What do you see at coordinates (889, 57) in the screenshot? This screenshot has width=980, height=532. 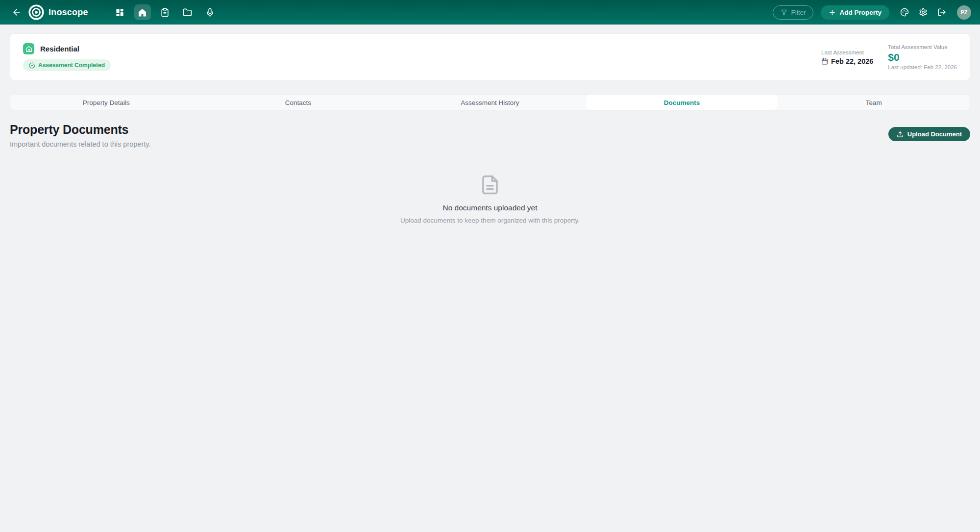 I see `property-metrics: Last Assessment Feb 22, 2026 Total Asses…` at bounding box center [889, 57].